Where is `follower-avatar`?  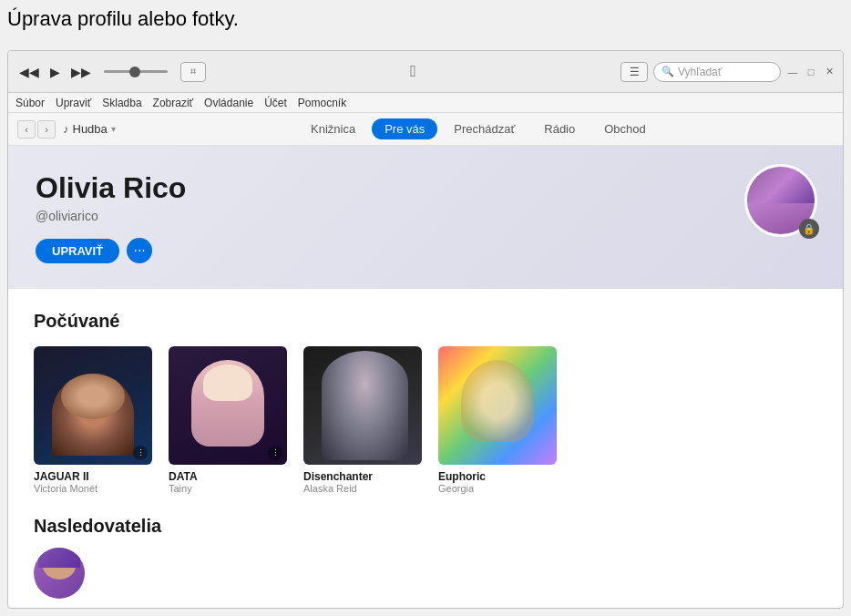
follower-avatar is located at coordinates (59, 573).